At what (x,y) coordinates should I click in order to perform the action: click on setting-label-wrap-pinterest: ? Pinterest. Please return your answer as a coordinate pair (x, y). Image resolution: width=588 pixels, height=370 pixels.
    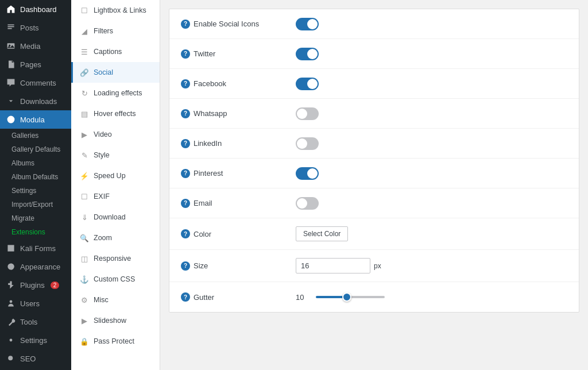
    Looking at the image, I should click on (238, 174).